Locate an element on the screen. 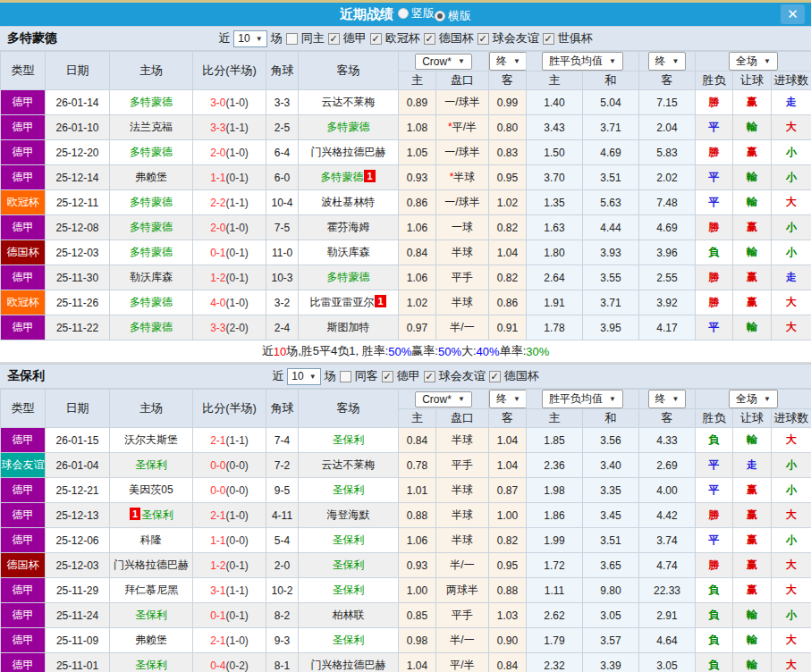  corner-cell: 4-11 is located at coordinates (283, 516).